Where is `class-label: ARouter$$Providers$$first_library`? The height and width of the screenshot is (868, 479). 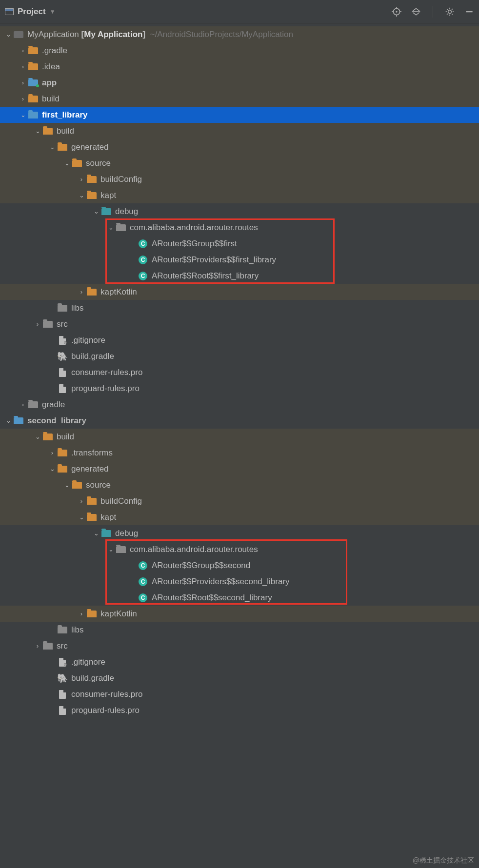
class-label: ARouter$$Providers$$first_library is located at coordinates (214, 260).